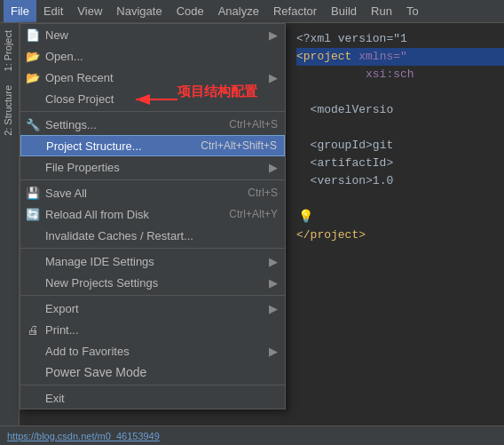 The width and height of the screenshot is (504, 445). What do you see at coordinates (33, 124) in the screenshot?
I see `wrench-icon: 🔧` at bounding box center [33, 124].